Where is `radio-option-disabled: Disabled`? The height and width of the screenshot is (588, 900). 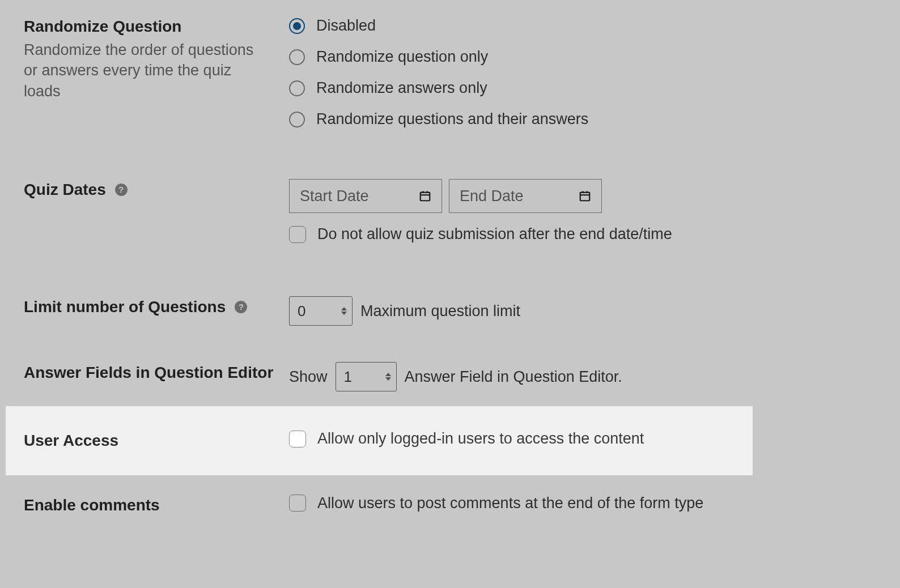 radio-option-disabled: Disabled is located at coordinates (583, 26).